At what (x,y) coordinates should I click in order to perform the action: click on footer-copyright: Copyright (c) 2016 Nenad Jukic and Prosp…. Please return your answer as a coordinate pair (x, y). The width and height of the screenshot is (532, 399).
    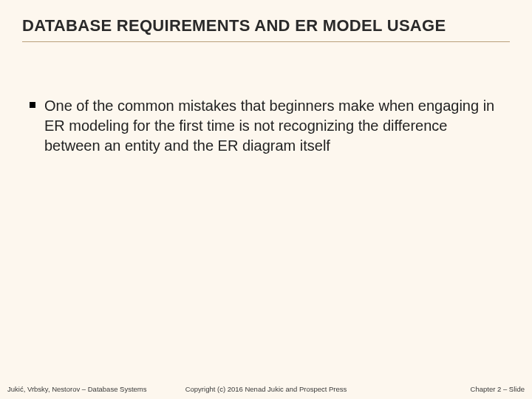
    Looking at the image, I should click on (266, 389).